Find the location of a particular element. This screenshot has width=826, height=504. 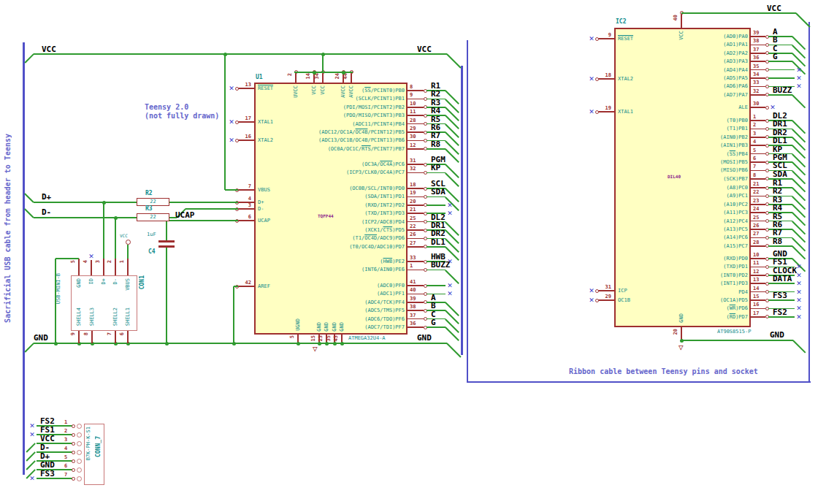

pin-name: (RD)PD7 is located at coordinates (705, 317).